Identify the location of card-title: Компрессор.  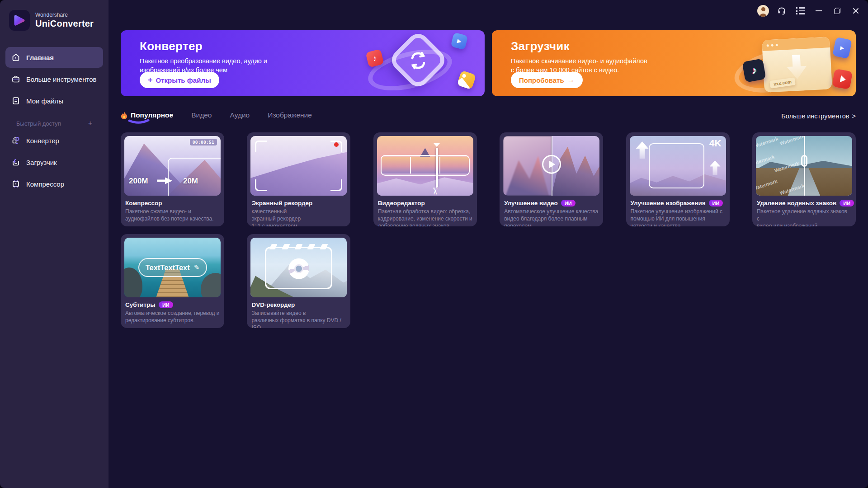
(144, 203).